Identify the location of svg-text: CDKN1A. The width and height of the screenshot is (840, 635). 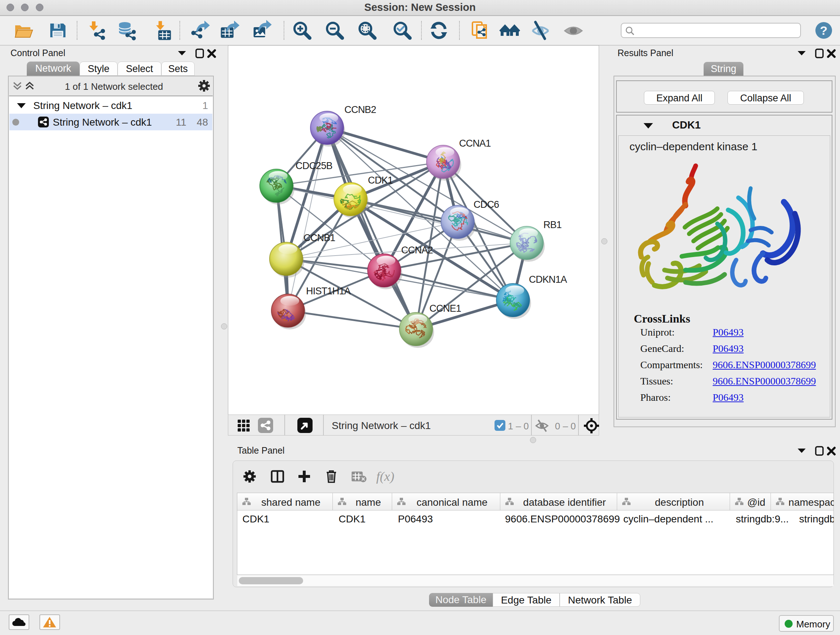
(548, 280).